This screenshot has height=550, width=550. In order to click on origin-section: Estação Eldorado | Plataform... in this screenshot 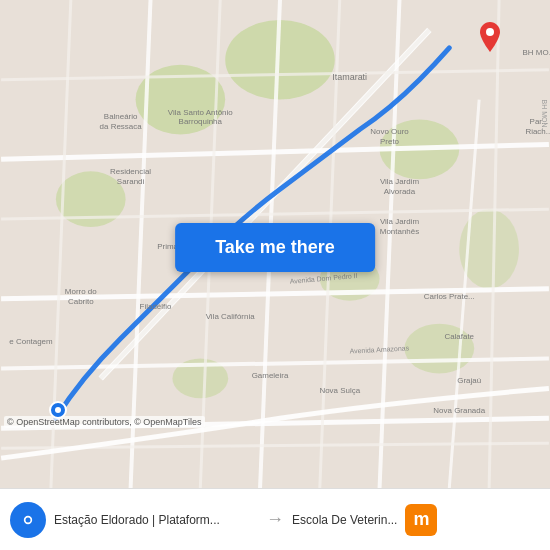, I will do `click(134, 520)`.